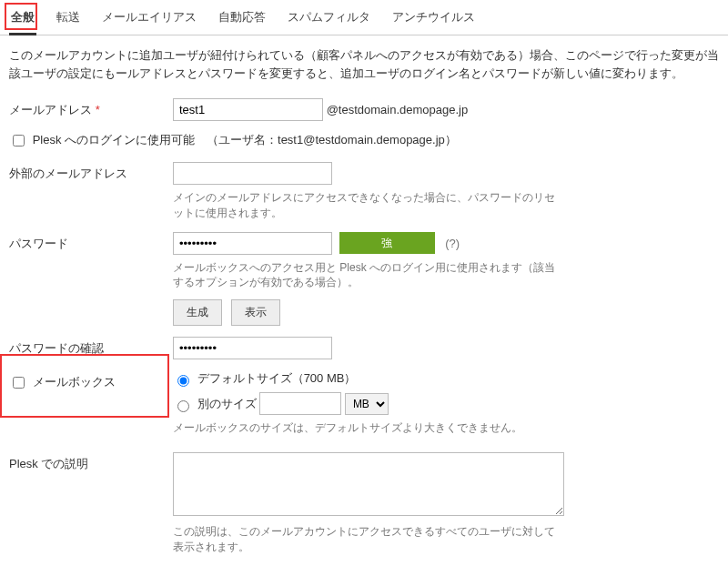 This screenshot has width=728, height=576. Describe the element at coordinates (91, 172) in the screenshot. I see `label-ext-mail: 外部のメールアドレス` at that location.